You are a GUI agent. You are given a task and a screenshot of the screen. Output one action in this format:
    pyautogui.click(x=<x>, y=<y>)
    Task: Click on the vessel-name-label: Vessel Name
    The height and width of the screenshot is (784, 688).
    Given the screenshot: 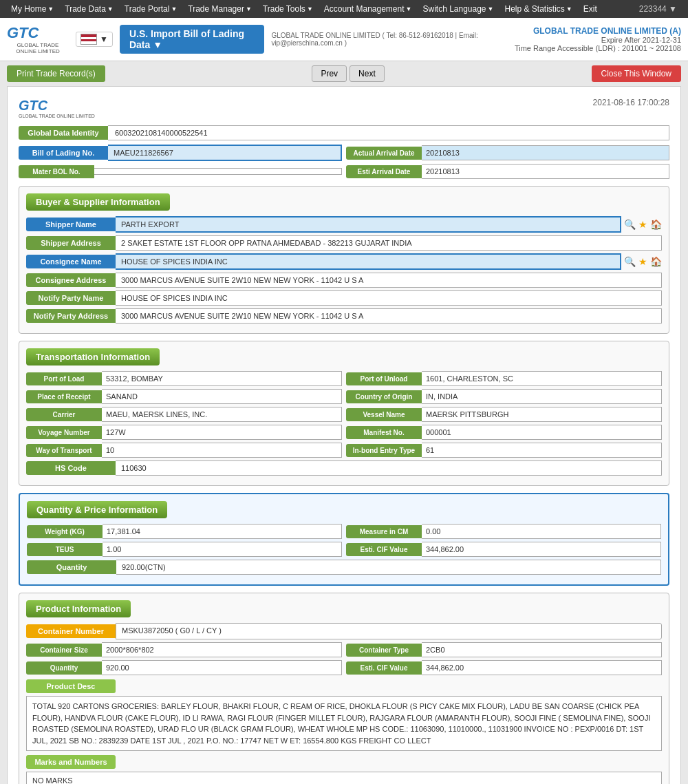 What is the action you would take?
    pyautogui.click(x=384, y=414)
    